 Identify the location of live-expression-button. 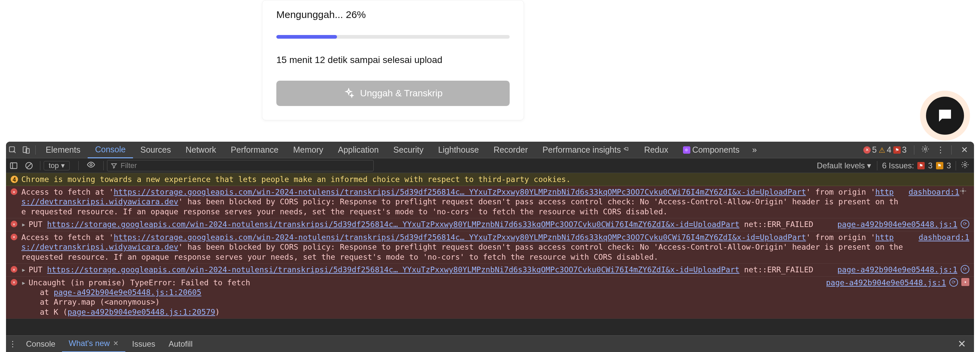
(91, 166).